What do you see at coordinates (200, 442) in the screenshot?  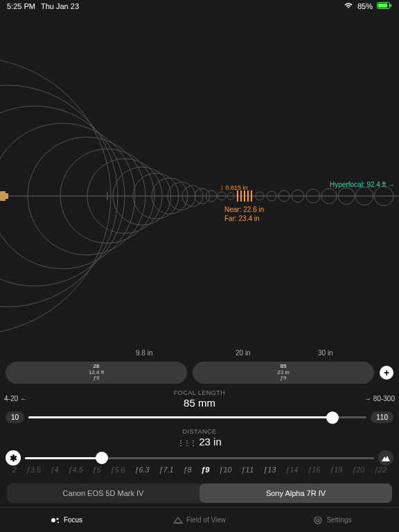 I see `distance-value: ⋮⋮⋮23 in` at bounding box center [200, 442].